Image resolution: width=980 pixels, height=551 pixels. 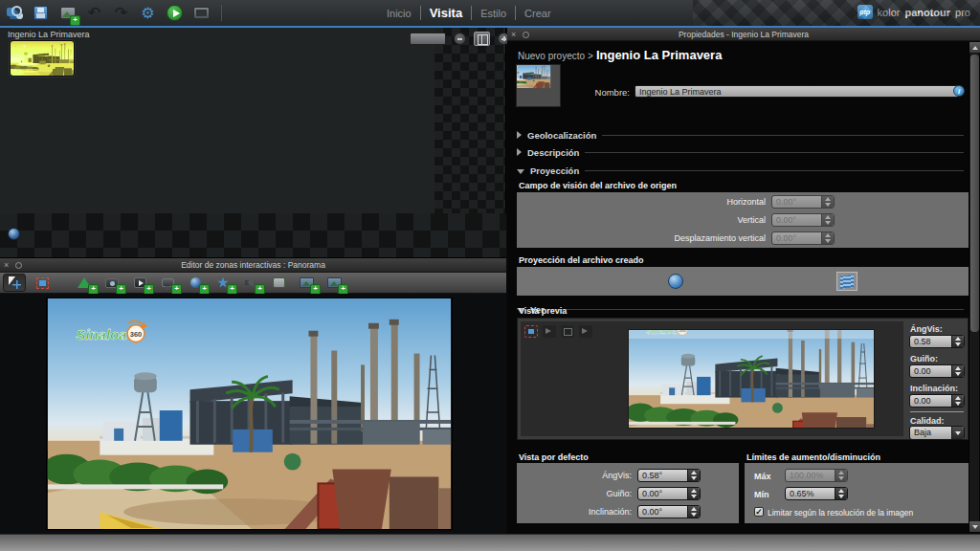 What do you see at coordinates (253, 235) in the screenshot?
I see `transparency-checker` at bounding box center [253, 235].